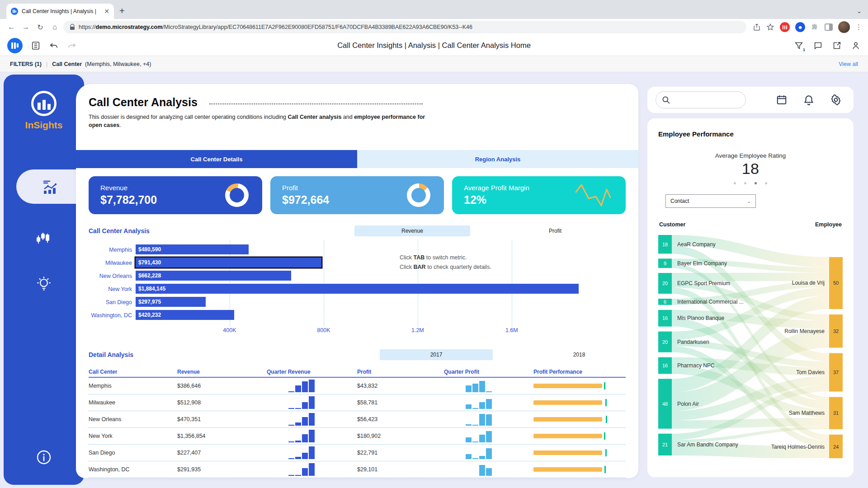 Image resolution: width=868 pixels, height=488 pixels. I want to click on search-input, so click(703, 100).